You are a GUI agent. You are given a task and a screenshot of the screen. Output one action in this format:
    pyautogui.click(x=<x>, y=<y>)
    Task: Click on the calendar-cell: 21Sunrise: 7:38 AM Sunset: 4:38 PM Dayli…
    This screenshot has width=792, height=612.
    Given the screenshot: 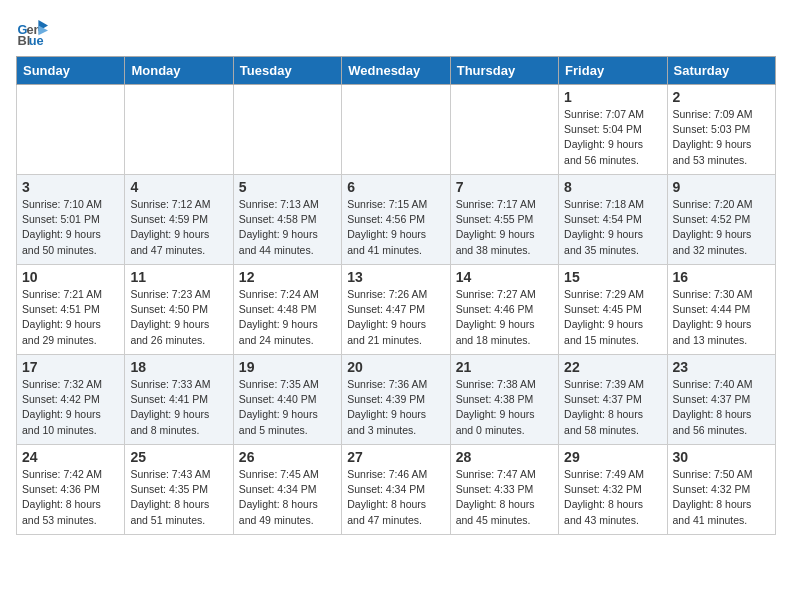 What is the action you would take?
    pyautogui.click(x=504, y=400)
    